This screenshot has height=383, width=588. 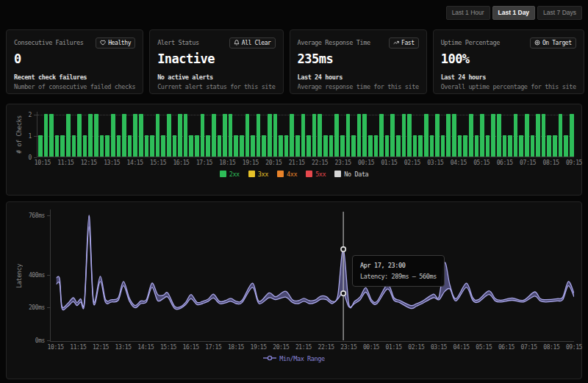 I want to click on time-range-button-last-1-hour: Last 1 Hour, so click(x=468, y=13).